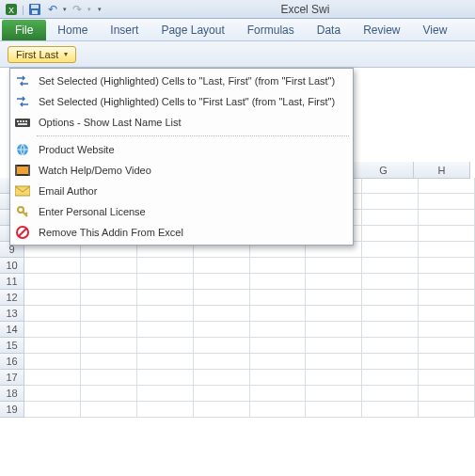 The height and width of the screenshot is (476, 475). What do you see at coordinates (329, 30) in the screenshot?
I see `tab-data: Data` at bounding box center [329, 30].